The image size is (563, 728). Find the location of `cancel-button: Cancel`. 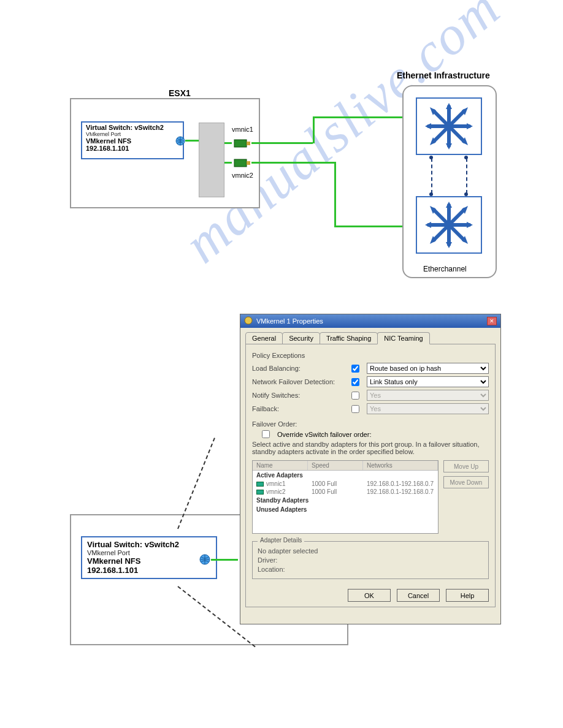

cancel-button: Cancel is located at coordinates (418, 596).